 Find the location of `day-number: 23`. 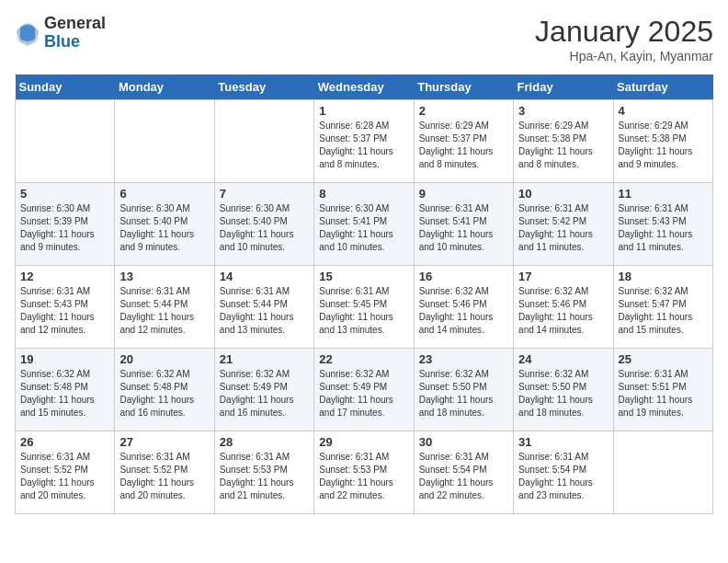

day-number: 23 is located at coordinates (463, 359).